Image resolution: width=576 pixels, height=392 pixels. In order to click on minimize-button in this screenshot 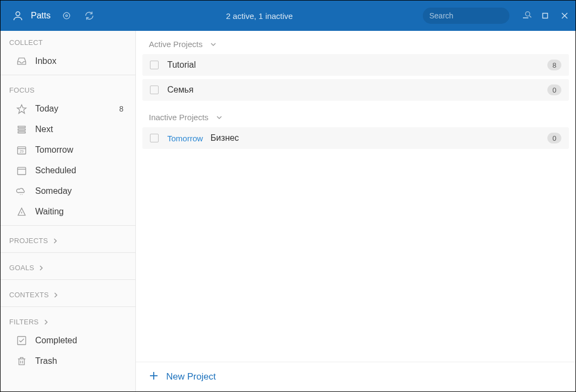, I will do `click(526, 16)`.